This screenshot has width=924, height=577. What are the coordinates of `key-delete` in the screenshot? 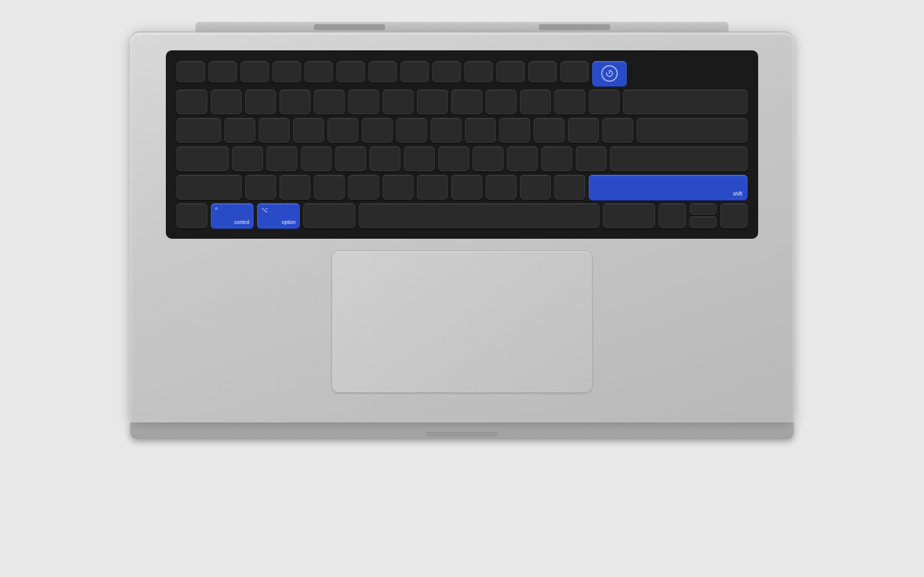 It's located at (685, 102).